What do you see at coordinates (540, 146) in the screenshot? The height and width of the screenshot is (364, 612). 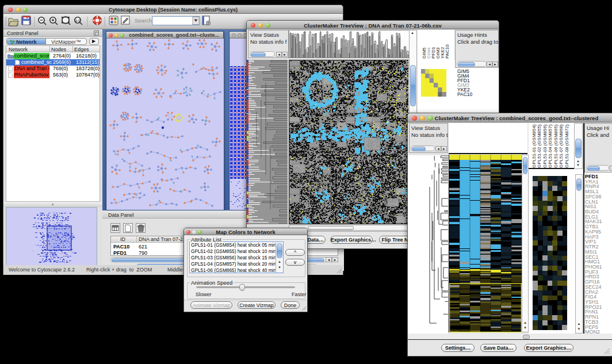 I see `svg-text: GPL51-02 (GSM855)` at bounding box center [540, 146].